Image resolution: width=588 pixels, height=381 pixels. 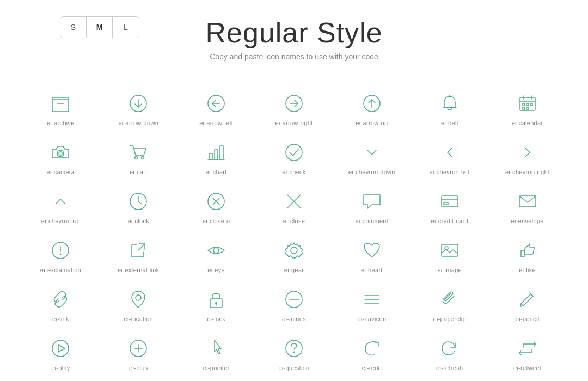 I want to click on ei-arrow-left-icon, so click(x=216, y=103).